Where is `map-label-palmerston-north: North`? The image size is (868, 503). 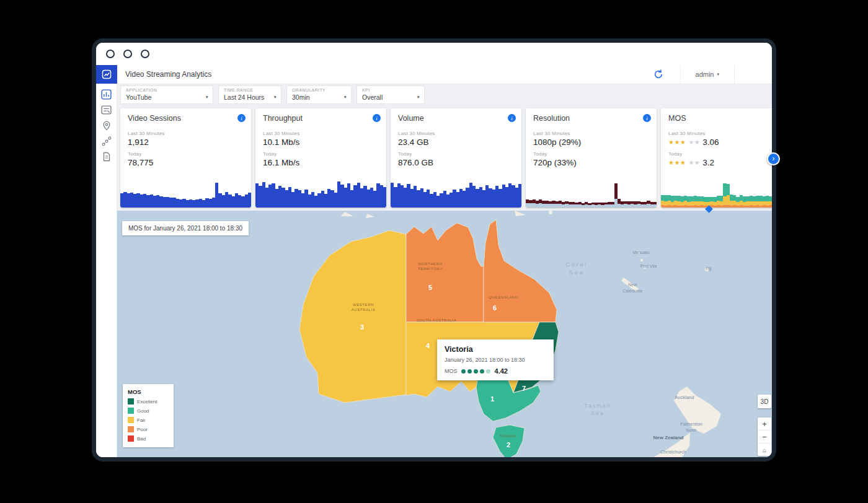 map-label-palmerston-north: North is located at coordinates (691, 430).